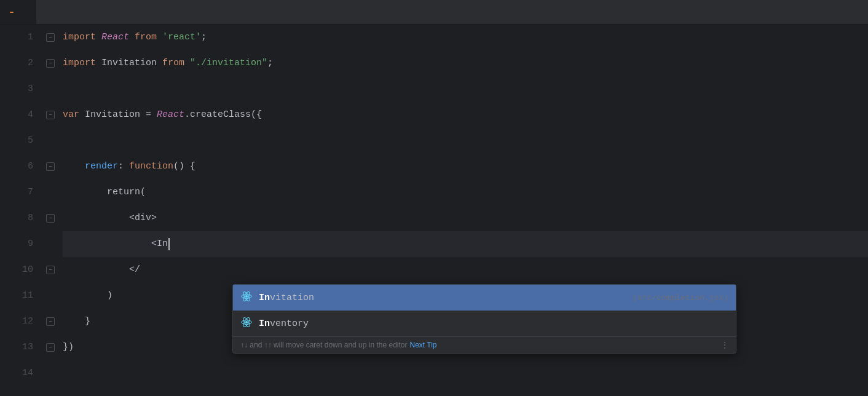 The height and width of the screenshot is (396, 868). Describe the element at coordinates (124, 167) in the screenshot. I see `token: :` at that location.